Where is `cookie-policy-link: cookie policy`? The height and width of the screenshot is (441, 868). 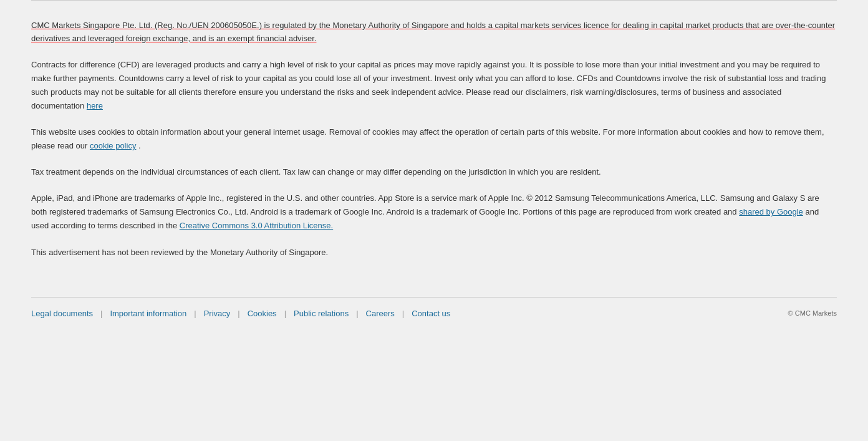
cookie-policy-link: cookie policy is located at coordinates (113, 146).